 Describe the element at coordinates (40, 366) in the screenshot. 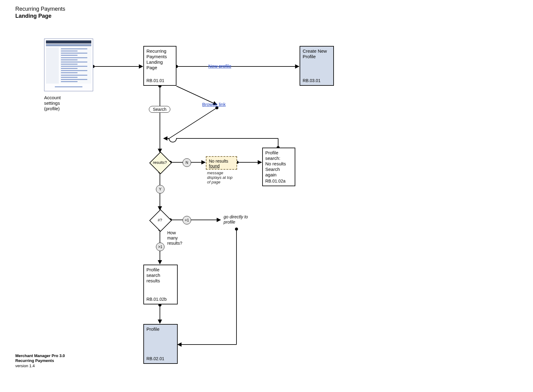

I see `footer-line3: version 1.4` at that location.